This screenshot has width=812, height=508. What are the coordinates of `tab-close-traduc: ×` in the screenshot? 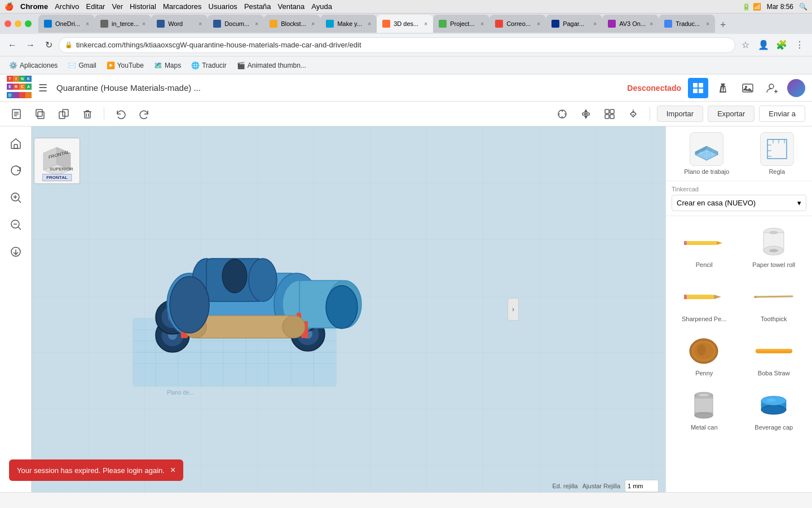 It's located at (708, 24).